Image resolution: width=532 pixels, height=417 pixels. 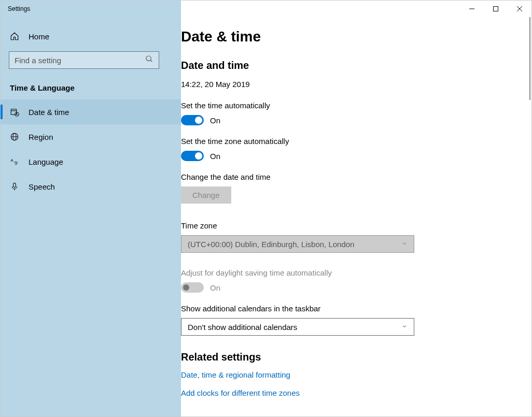 I want to click on sidebar-item-language: A字 Language, so click(x=91, y=162).